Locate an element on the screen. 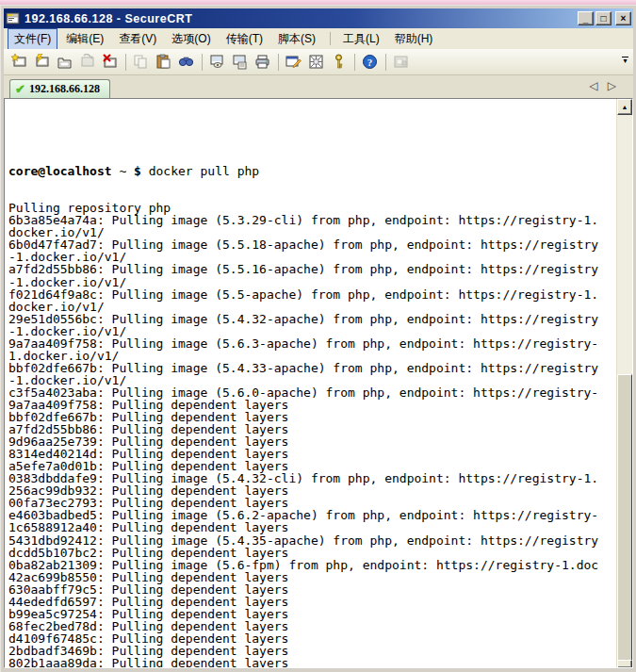 Image resolution: width=636 pixels, height=672 pixels. new-session-icon is located at coordinates (19, 62).